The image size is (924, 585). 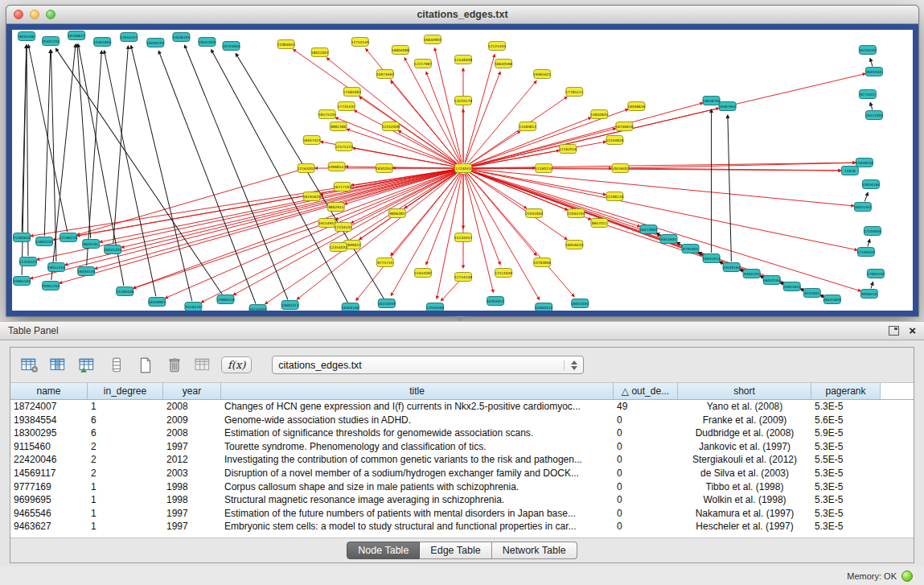 I want to click on graph-node: 16604088, so click(x=400, y=50).